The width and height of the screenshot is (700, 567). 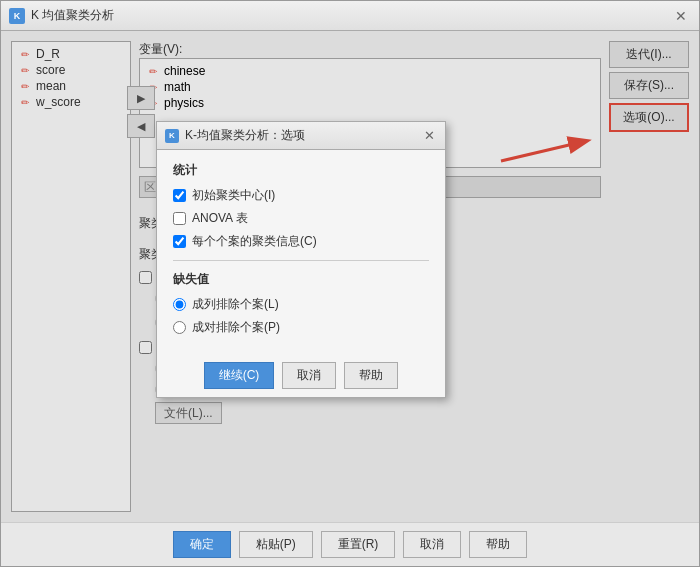 What do you see at coordinates (301, 242) in the screenshot?
I see `cluster-info-per-case-row: 每个个案的聚类信息(C)` at bounding box center [301, 242].